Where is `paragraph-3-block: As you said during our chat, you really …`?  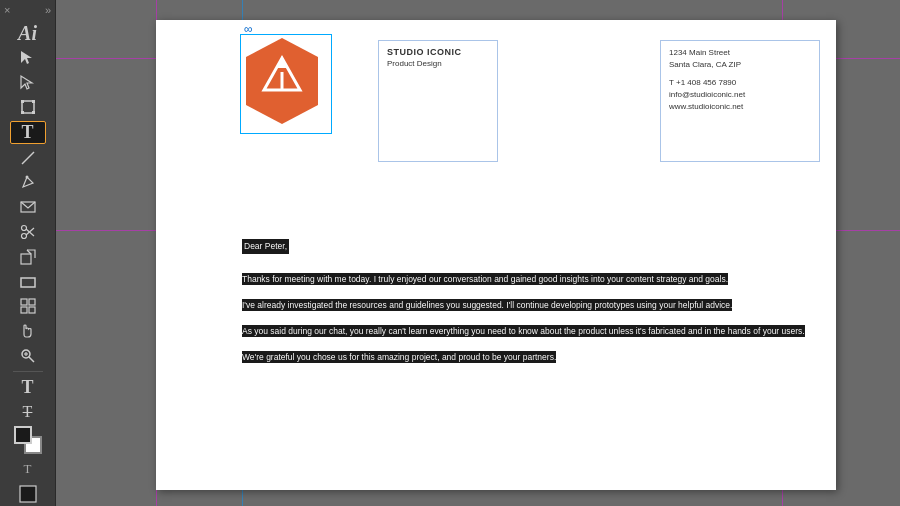 paragraph-3-block: As you said during our chat, you really … is located at coordinates (531, 329).